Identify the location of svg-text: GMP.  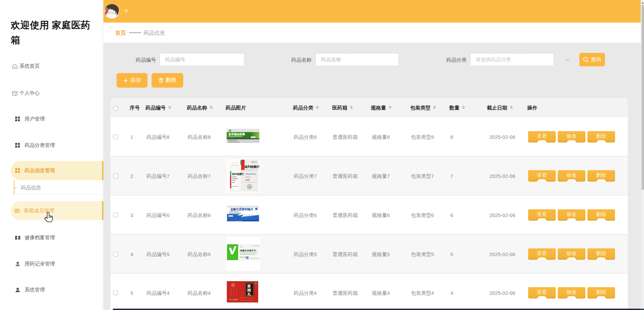
(241, 247).